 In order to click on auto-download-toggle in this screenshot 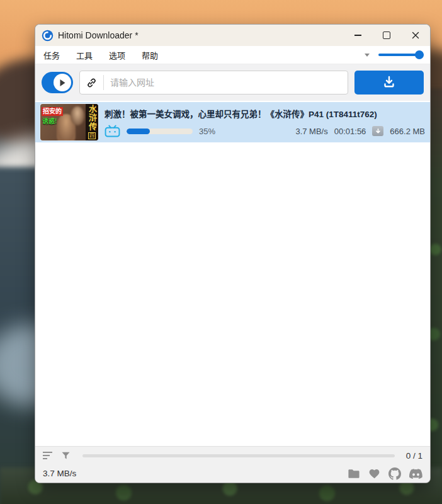, I will do `click(57, 83)`.